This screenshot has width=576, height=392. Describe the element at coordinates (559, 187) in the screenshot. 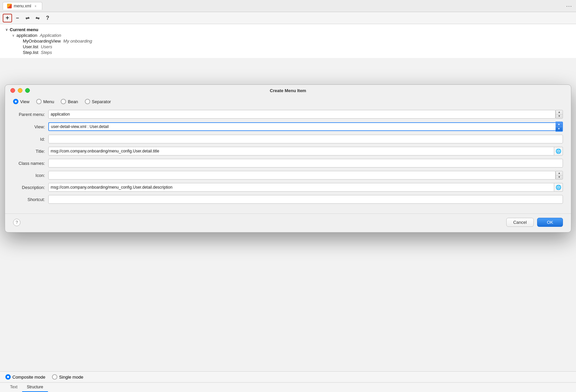

I see `description-globe-button: 🌐` at that location.